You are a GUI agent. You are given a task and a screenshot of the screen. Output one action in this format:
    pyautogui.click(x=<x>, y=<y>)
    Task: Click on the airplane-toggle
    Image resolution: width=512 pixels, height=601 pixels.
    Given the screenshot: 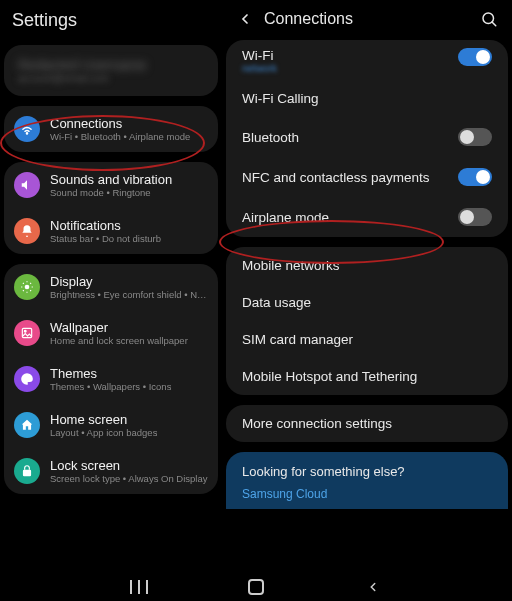 What is the action you would take?
    pyautogui.click(x=475, y=217)
    